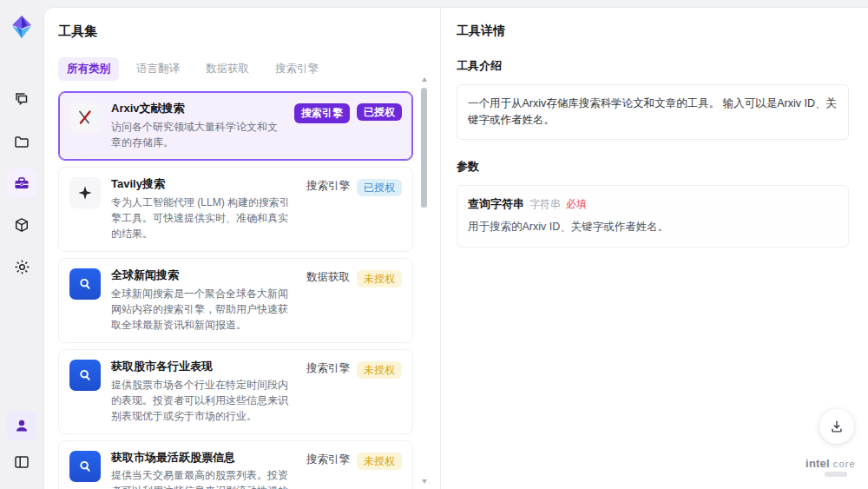 This screenshot has height=489, width=868. Describe the element at coordinates (203, 478) in the screenshot. I see `tool-description: 提供当天交易量最高的股票列表。投资者可以利用这些信息来识别流动性强的股票和潜在的…` at that location.